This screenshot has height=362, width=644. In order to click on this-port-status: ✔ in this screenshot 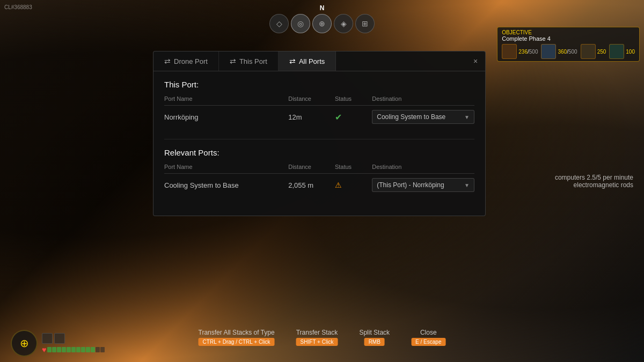, I will do `click(353, 117)`.